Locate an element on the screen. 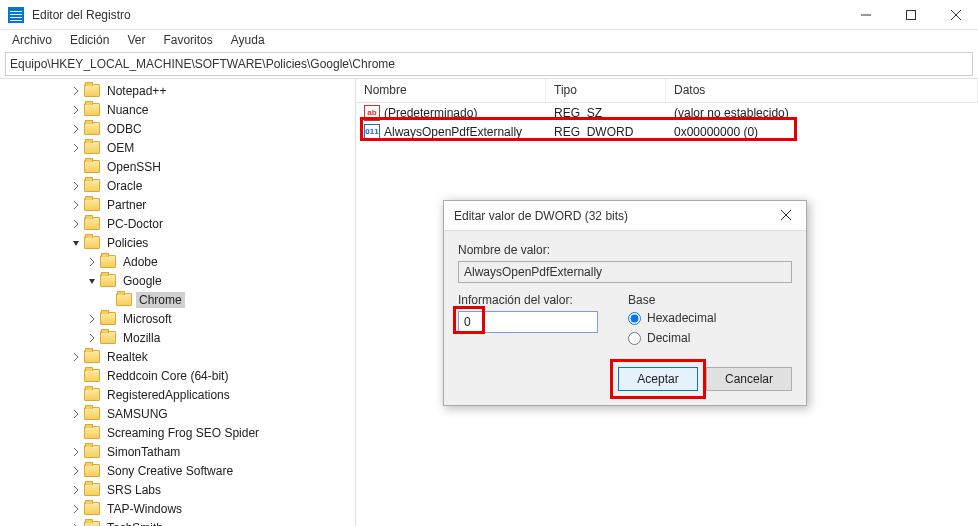 The width and height of the screenshot is (978, 526). tree-item-label: SRS Labs is located at coordinates (134, 490).